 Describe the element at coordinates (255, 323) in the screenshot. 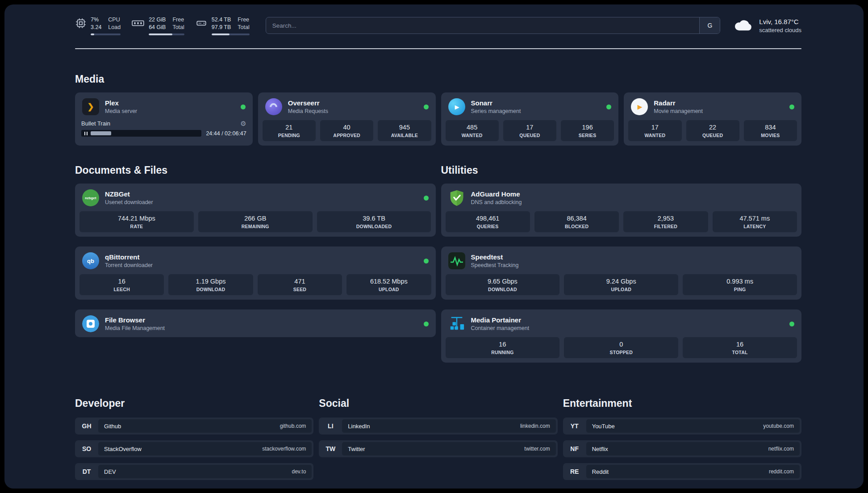

I see `app-card-filebrowser: File Browser Media File Management` at that location.